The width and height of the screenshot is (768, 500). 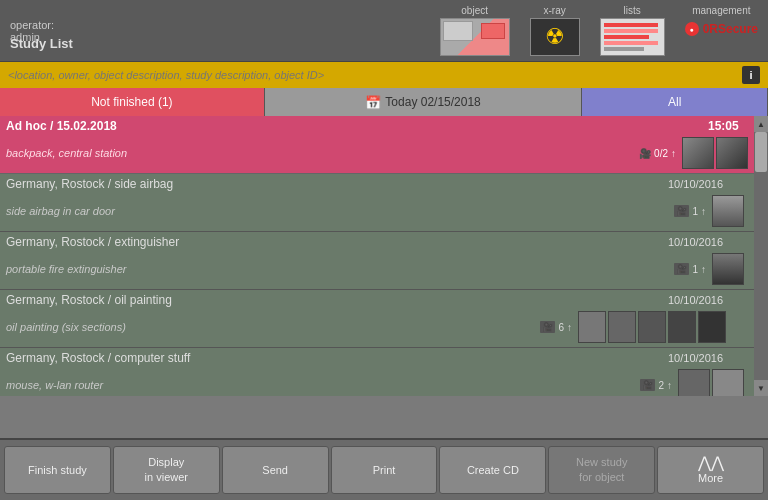 I want to click on study-desc: mouse, w-lan router, so click(x=320, y=385).